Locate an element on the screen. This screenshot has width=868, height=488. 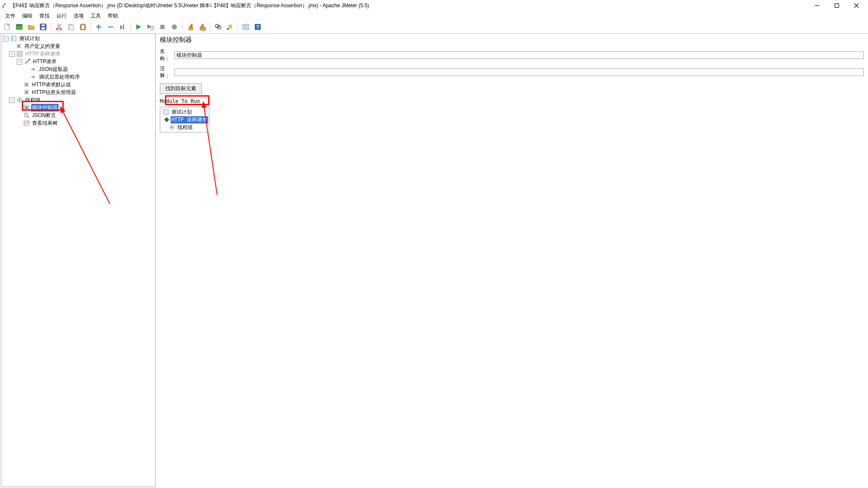
tree-node-module-controller: 模块控制器 is located at coordinates (78, 108).